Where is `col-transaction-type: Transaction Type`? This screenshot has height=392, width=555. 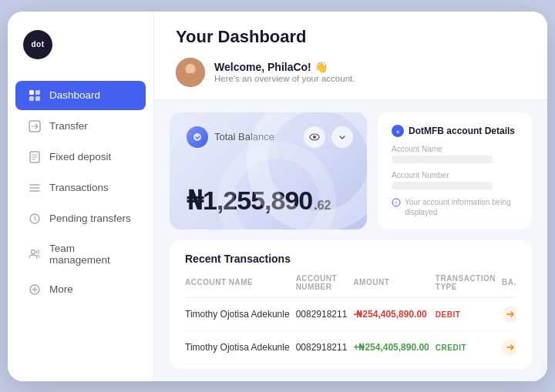 col-transaction-type: Transaction Type is located at coordinates (469, 286).